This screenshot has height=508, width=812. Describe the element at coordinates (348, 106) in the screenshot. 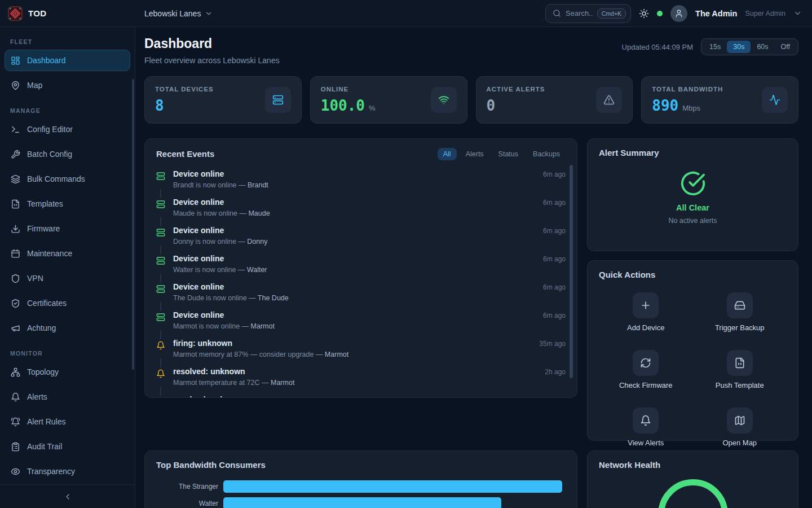

I see `stat-value-row: 100.0%` at that location.